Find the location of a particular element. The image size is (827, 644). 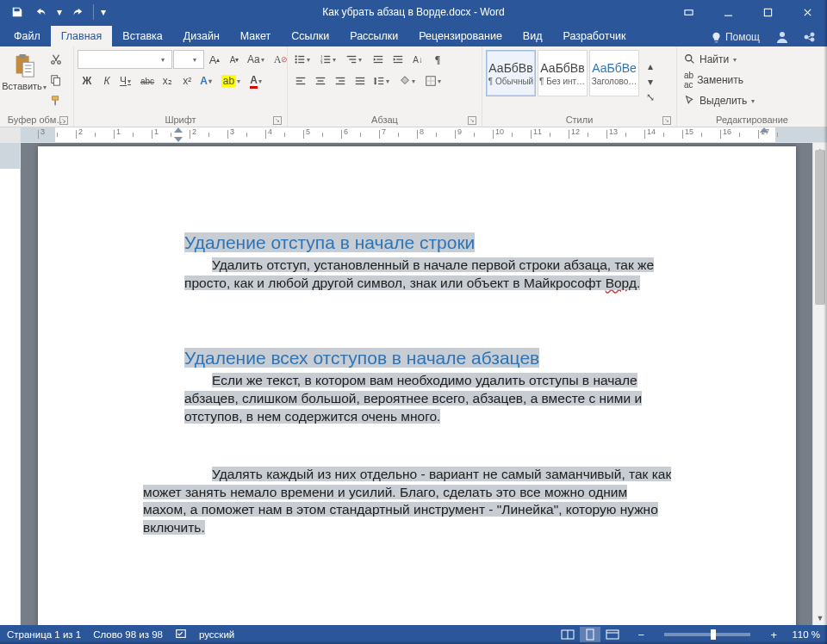

style-heading1: АаБбВе Заголово… is located at coordinates (614, 73).